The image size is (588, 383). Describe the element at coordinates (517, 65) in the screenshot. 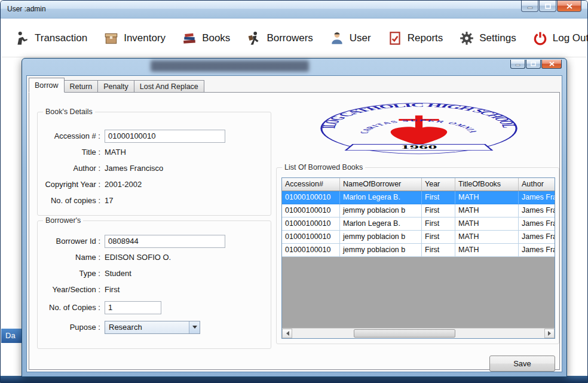

I see `child-minimize-button` at that location.